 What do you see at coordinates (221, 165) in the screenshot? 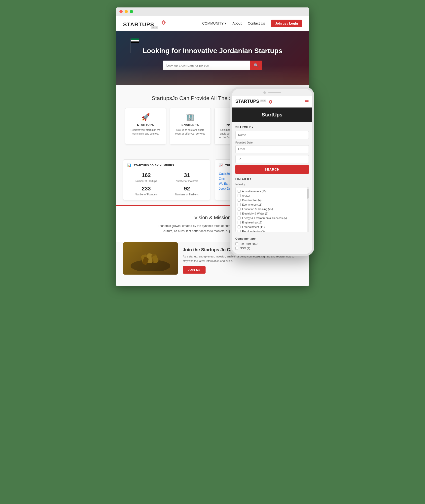
I see `trending-icon: 📈` at bounding box center [221, 165].